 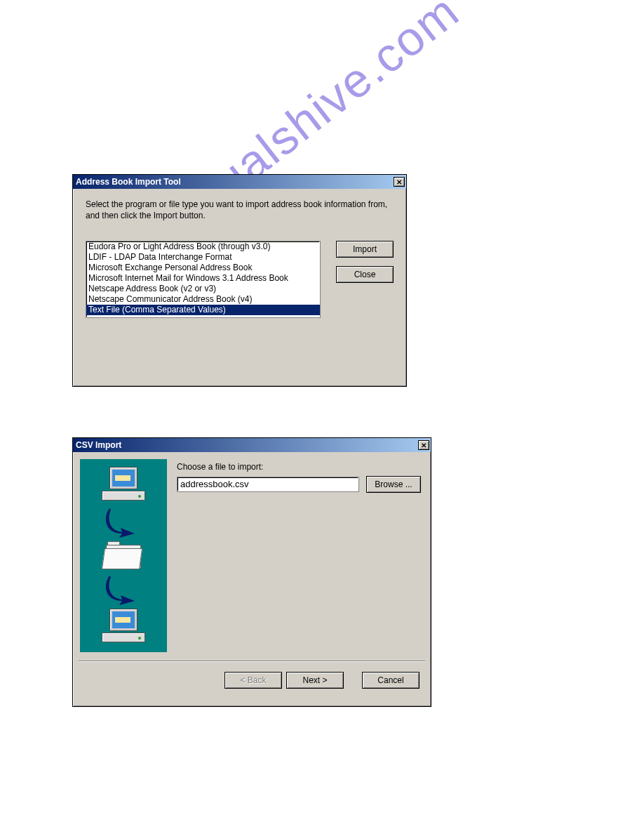 I want to click on wizard-button-row: < Back Next > Cancel, so click(x=252, y=680).